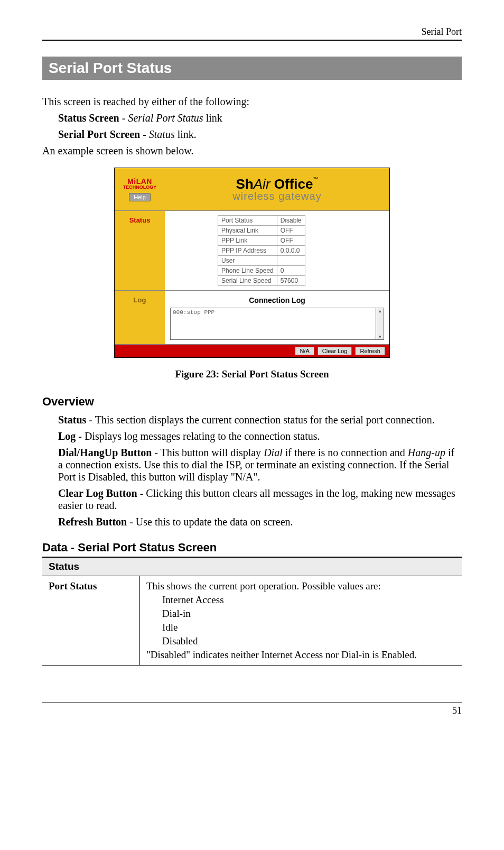 The height and width of the screenshot is (850, 504). What do you see at coordinates (380, 311) in the screenshot?
I see `scroll-up-icon: ▴` at bounding box center [380, 311].